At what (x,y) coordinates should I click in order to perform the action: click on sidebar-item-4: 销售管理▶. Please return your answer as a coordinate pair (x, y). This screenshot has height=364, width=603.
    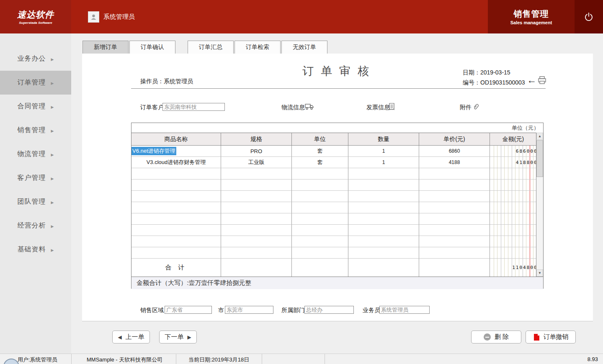
    Looking at the image, I should click on (36, 131).